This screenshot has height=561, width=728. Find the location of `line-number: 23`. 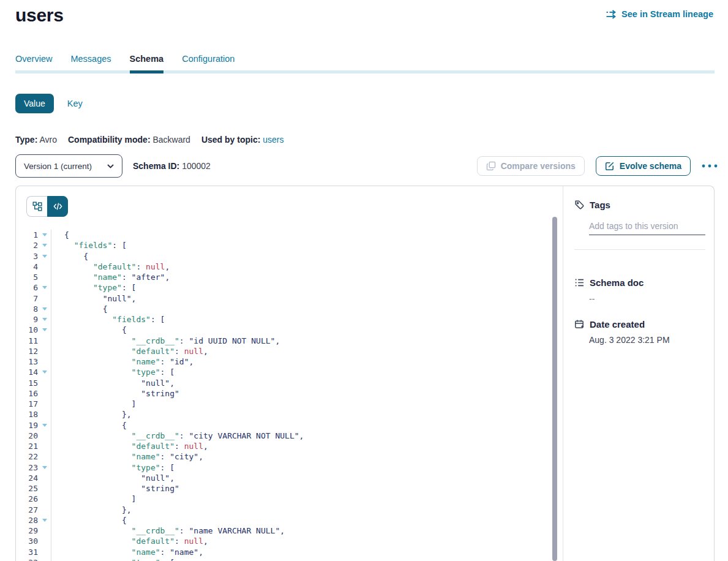

line-number: 23 is located at coordinates (27, 468).